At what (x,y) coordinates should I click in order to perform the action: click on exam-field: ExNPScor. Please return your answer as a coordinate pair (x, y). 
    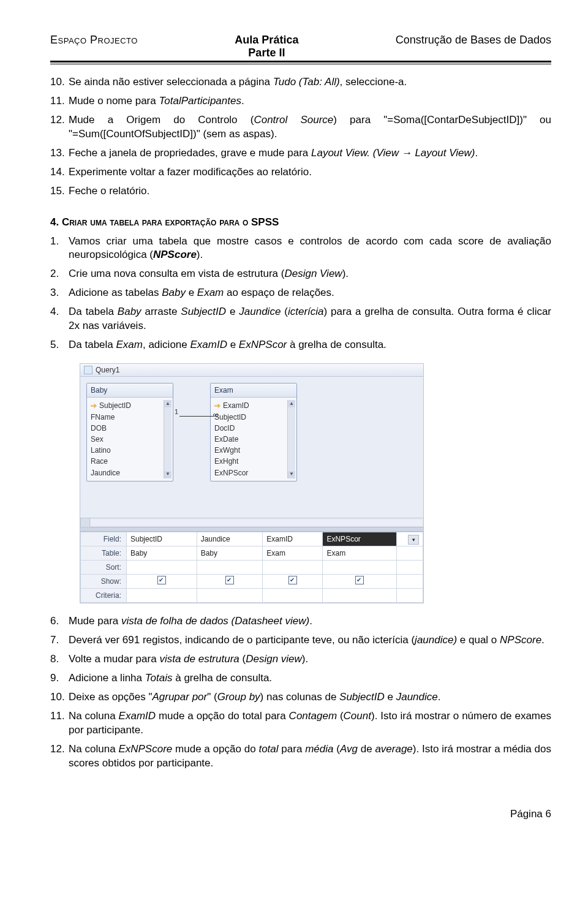
    Looking at the image, I should click on (250, 473).